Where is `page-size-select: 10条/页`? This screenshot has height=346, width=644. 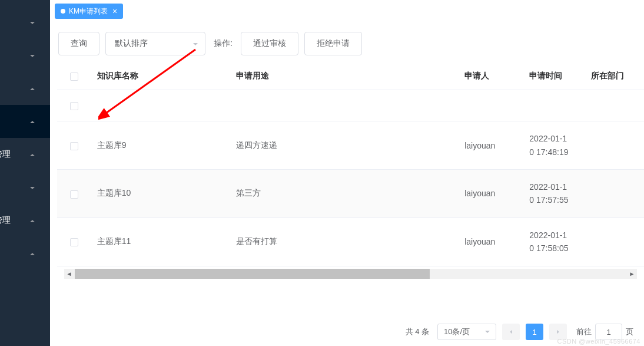
page-size-select: 10条/页 is located at coordinates (467, 332).